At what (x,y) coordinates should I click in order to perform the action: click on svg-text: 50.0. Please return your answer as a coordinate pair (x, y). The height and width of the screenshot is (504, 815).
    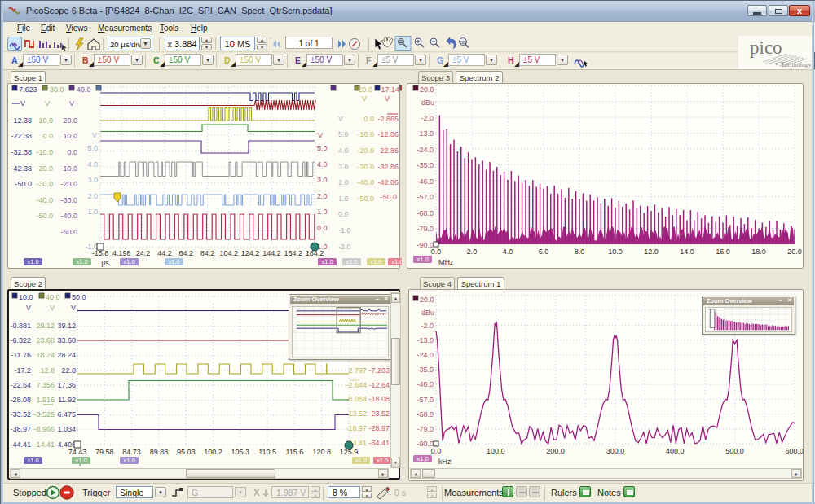
    Looking at the image, I should click on (79, 297).